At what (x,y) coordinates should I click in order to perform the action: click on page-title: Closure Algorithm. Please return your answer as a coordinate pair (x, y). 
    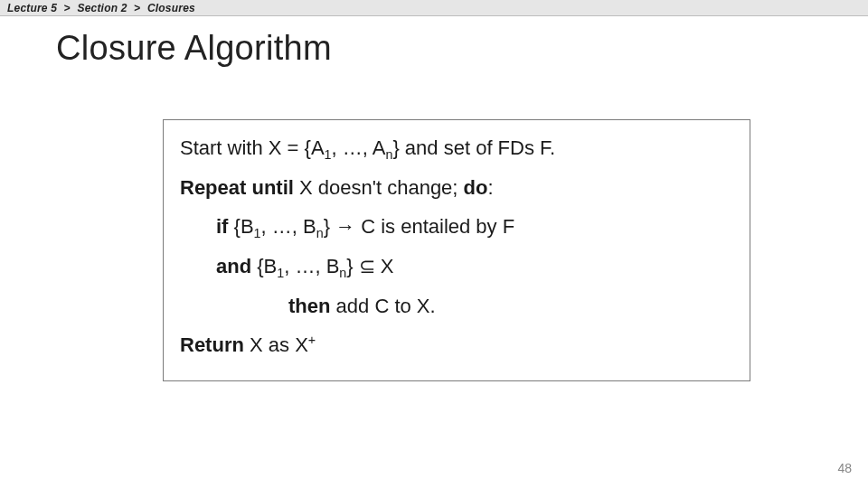
    Looking at the image, I should click on (462, 49).